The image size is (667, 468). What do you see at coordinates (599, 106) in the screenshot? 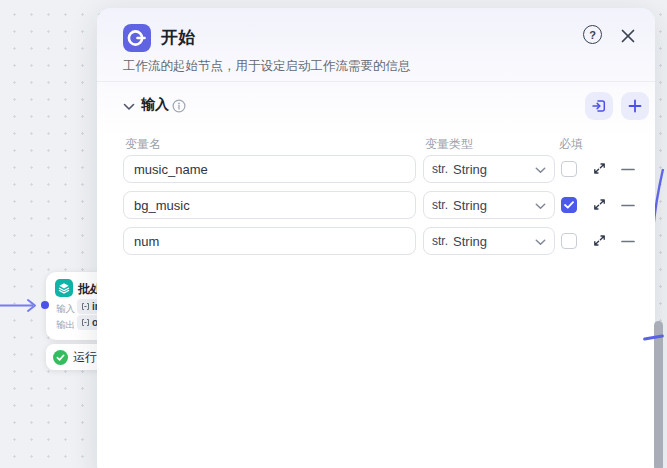
I see `import-variables-button` at bounding box center [599, 106].